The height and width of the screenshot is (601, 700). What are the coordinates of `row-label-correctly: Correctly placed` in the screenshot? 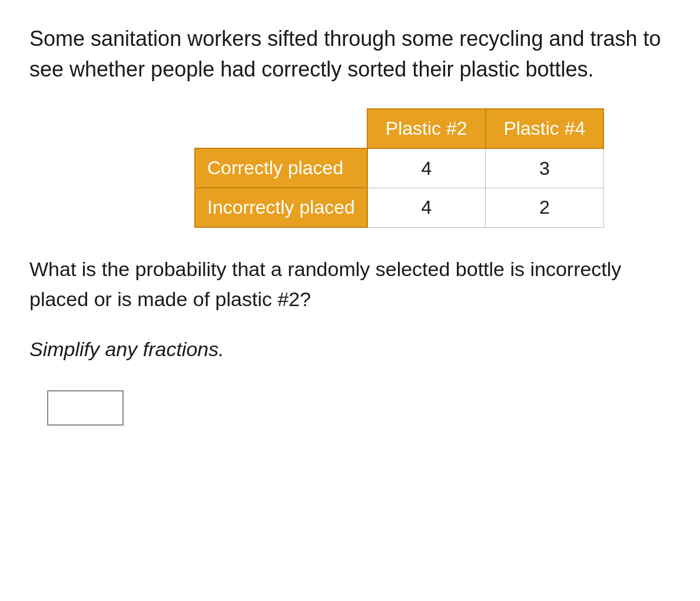 It's located at (281, 168).